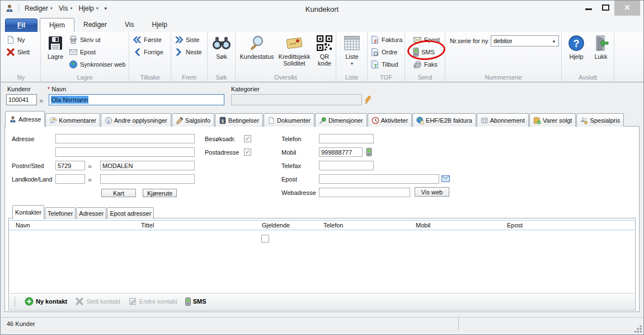 This screenshot has width=644, height=335. What do you see at coordinates (160, 25) in the screenshot?
I see `tab-hjelp: Hjelp` at bounding box center [160, 25].